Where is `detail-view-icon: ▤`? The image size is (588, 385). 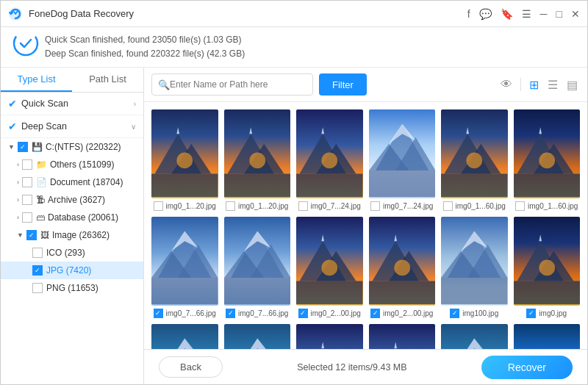
detail-view-icon: ▤ is located at coordinates (572, 85).